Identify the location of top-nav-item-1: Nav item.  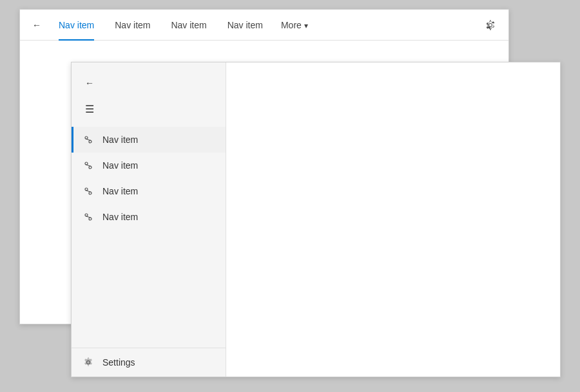
(76, 25).